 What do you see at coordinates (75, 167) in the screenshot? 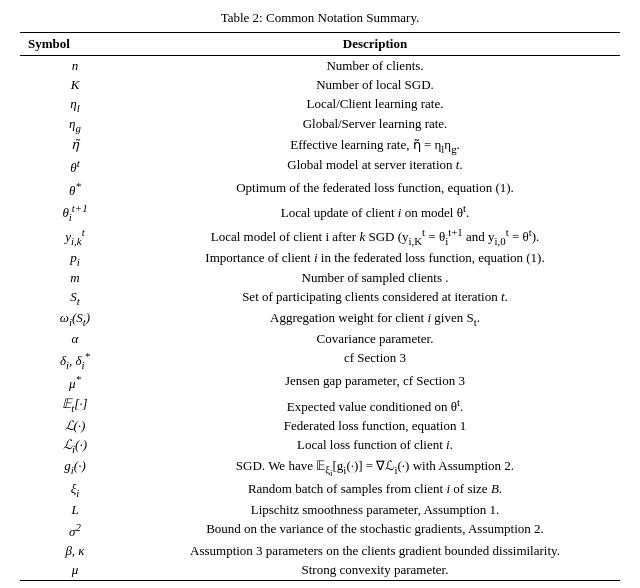
I see `symbol-cell: θt` at bounding box center [75, 167].